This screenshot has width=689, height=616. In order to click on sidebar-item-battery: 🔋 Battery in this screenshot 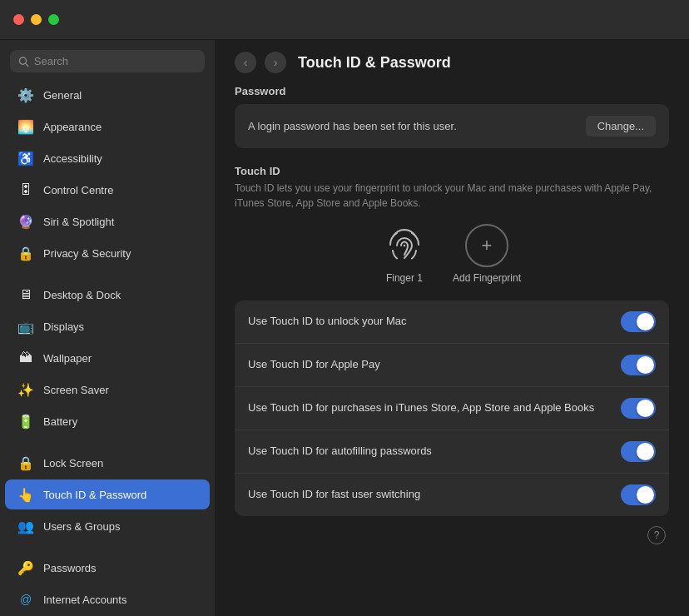, I will do `click(107, 421)`.